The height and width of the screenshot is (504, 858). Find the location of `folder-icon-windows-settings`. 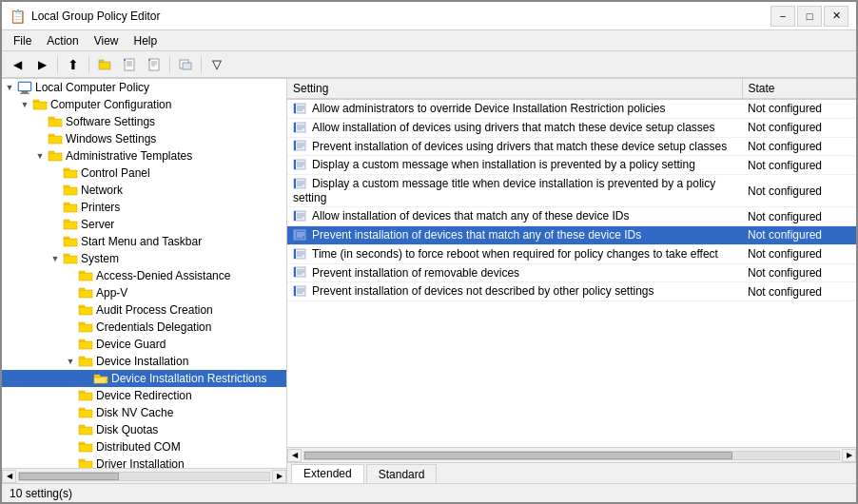

folder-icon-windows-settings is located at coordinates (55, 139).